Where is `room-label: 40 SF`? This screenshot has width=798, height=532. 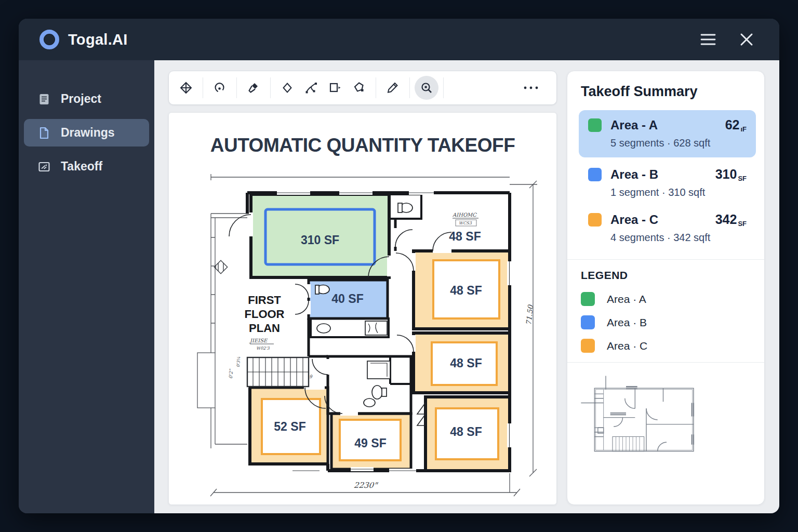 room-label: 40 SF is located at coordinates (347, 299).